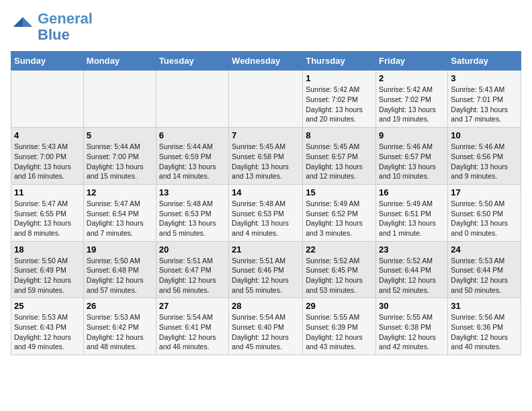 This screenshot has width=532, height=411. What do you see at coordinates (266, 326) in the screenshot?
I see `calendar-cell: 28Sunrise: 5:54 AM Sunset: 6:40 PM Dayli…` at bounding box center [266, 326].